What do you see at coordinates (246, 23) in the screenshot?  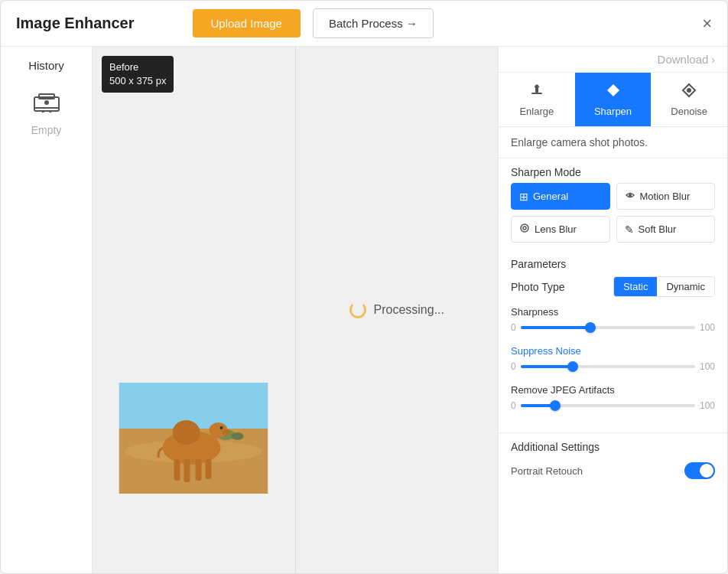 I see `upload-button: Upload Image` at bounding box center [246, 23].